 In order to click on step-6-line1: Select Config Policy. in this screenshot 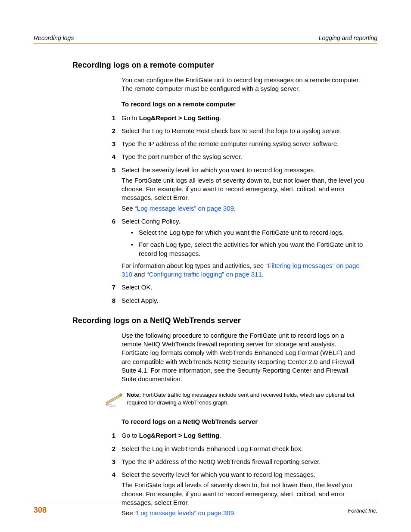, I will do `click(151, 221)`.